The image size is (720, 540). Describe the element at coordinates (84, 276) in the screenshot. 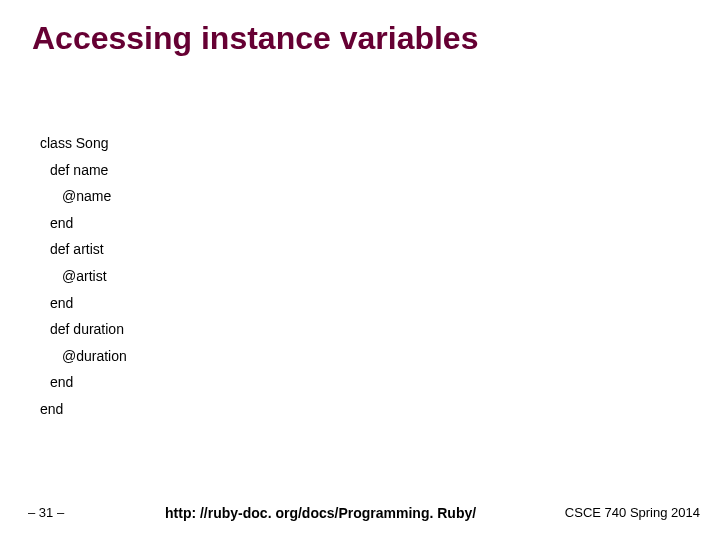

I see `code-block: class Song def name @name end def artist…` at that location.